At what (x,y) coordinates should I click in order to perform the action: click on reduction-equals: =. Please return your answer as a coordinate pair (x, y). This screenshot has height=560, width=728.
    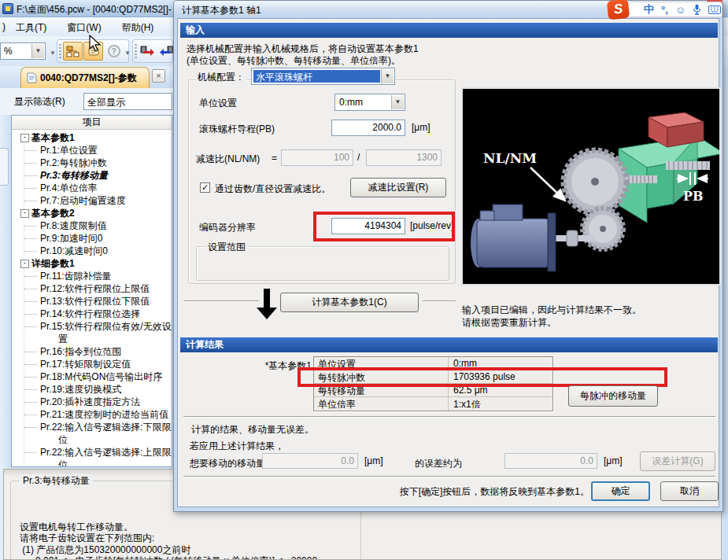
    Looking at the image, I should click on (274, 158).